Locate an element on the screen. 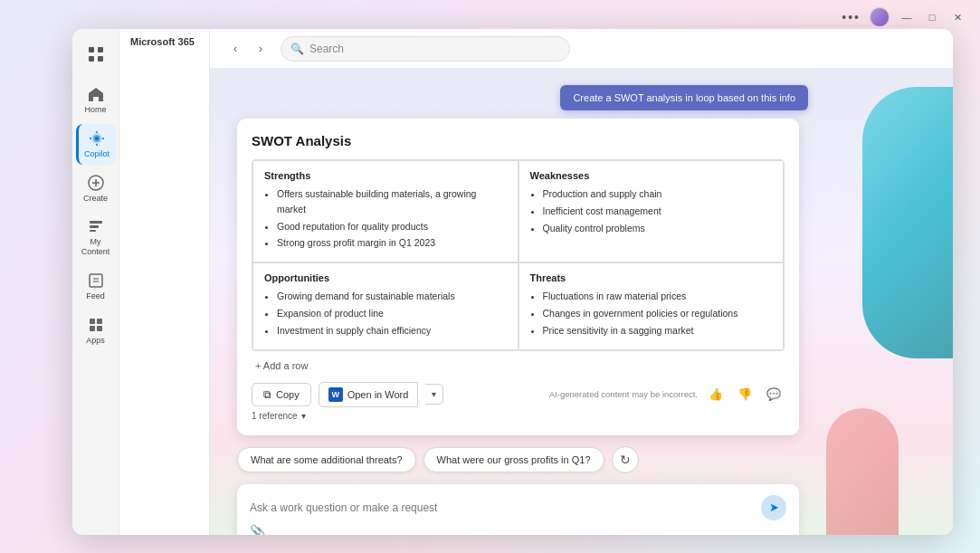 Image resolution: width=980 pixels, height=553 pixels. close-button: ✕ is located at coordinates (957, 17).